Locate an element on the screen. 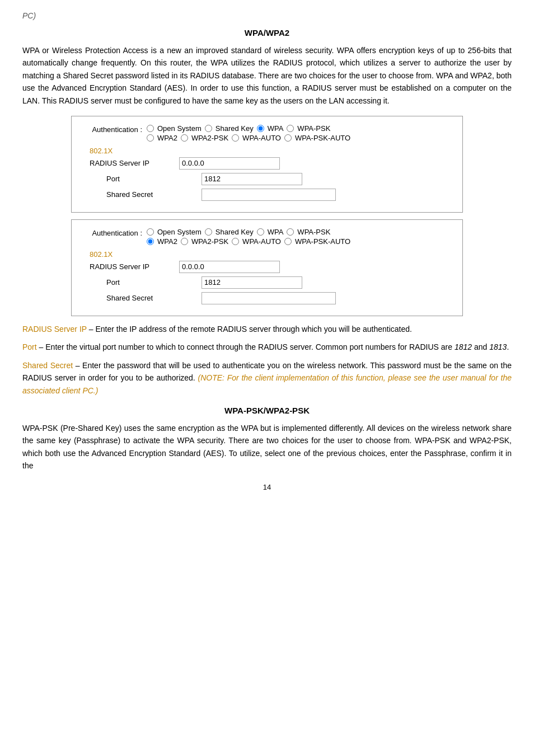  form-box-1: Authentication : Open System Shared Key … is located at coordinates (267, 165).